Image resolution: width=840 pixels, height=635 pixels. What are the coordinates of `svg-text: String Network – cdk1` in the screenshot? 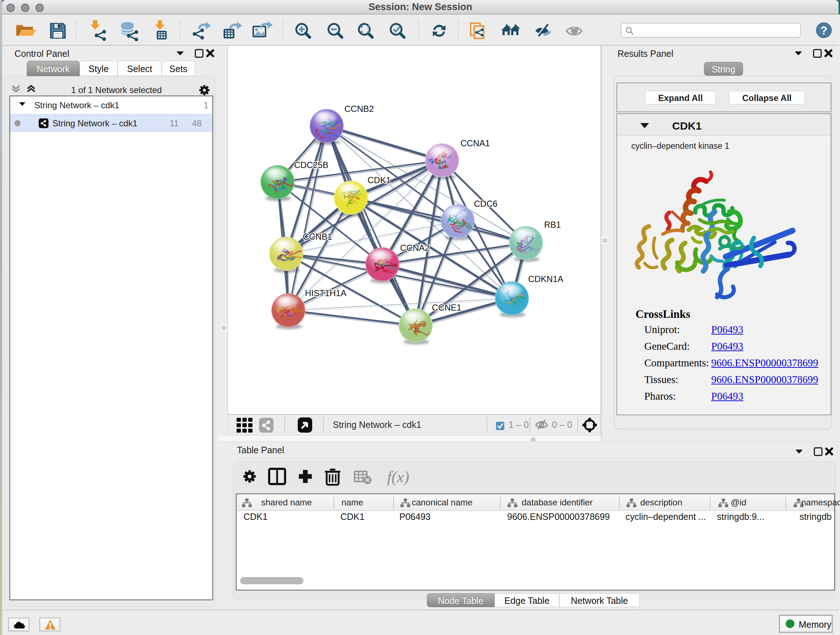 It's located at (377, 425).